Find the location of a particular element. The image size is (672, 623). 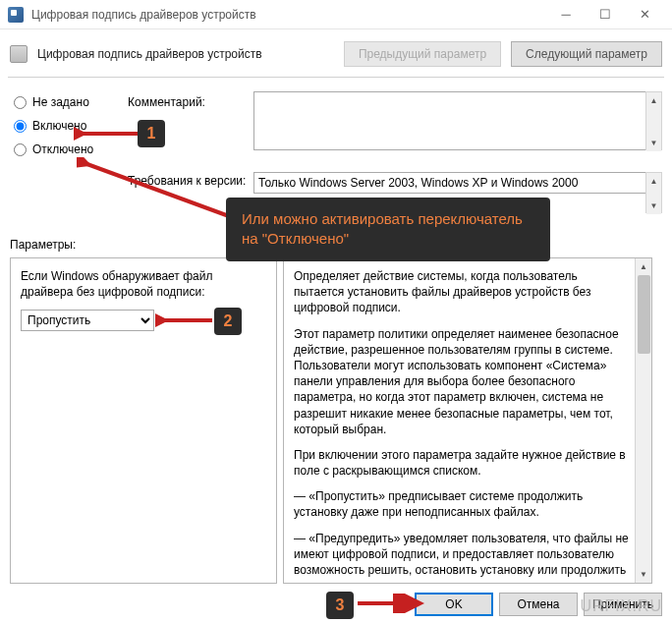

requirements-label: Требования к версии: is located at coordinates (187, 181).